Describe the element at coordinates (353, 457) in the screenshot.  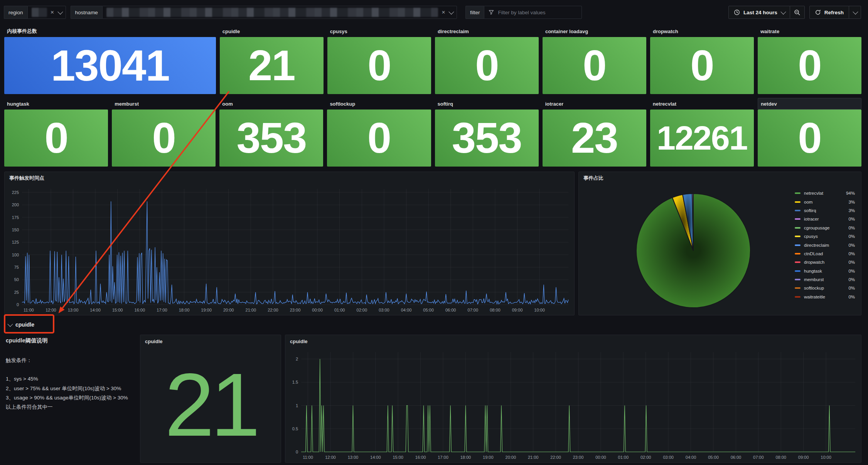
I see `svg-text: 13:00` at that location.